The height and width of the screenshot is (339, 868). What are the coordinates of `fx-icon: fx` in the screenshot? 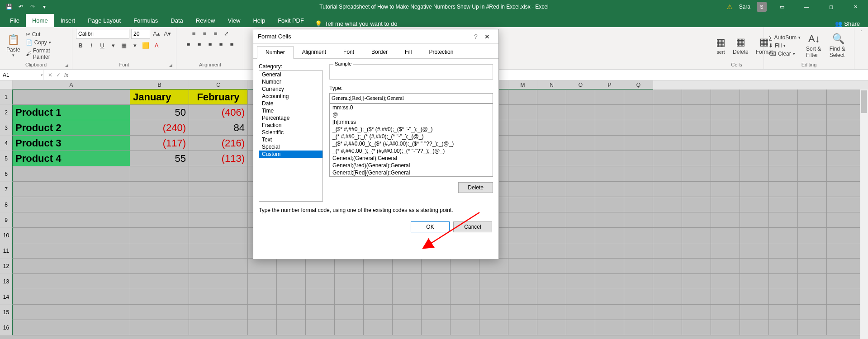 It's located at (68, 75).